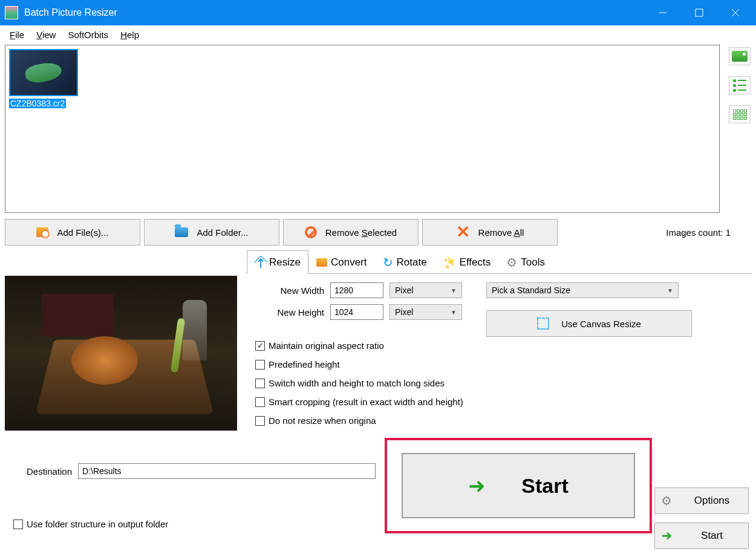 The width and height of the screenshot is (756, 560). I want to click on tab-rotate: ↻Rotate, so click(405, 262).